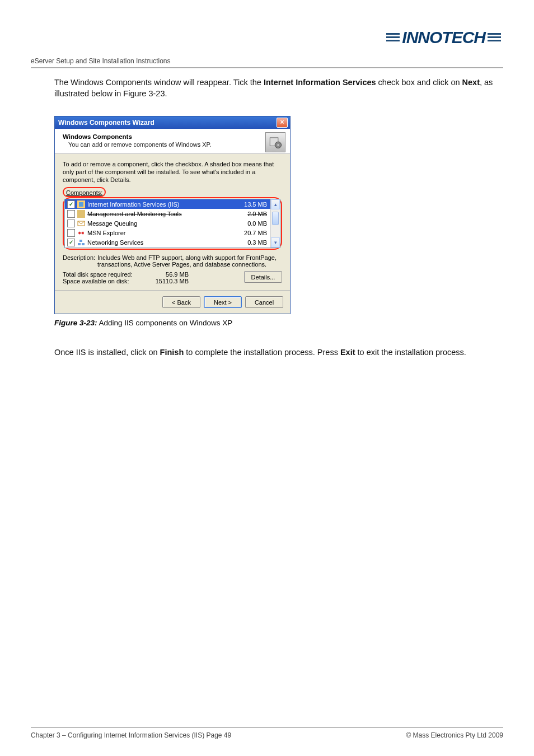  I want to click on space-required-value: 56.9 MB, so click(166, 274).